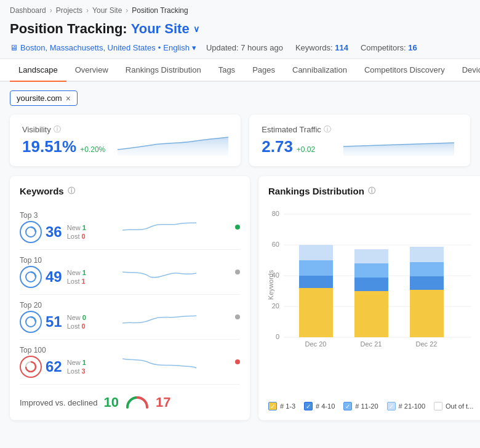  Describe the element at coordinates (282, 406) in the screenshot. I see `legend-1-3: ✓ # 1-3` at that location.